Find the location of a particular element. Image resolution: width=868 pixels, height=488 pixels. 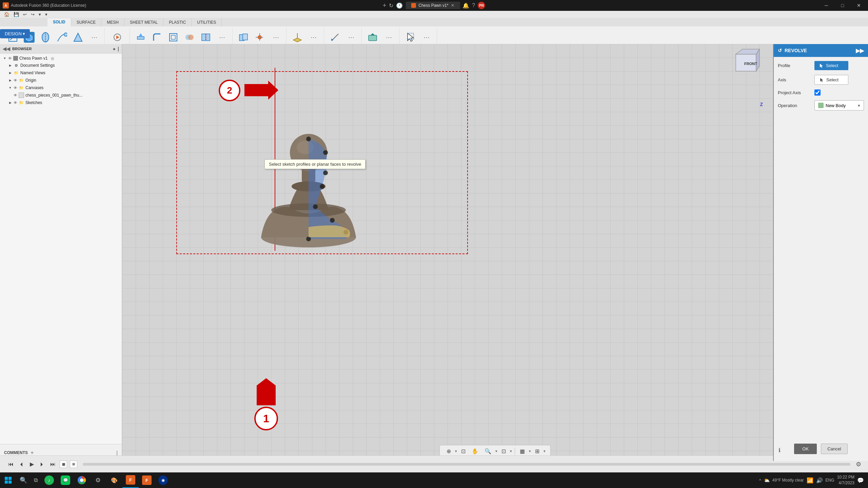

tree-item-root: ▼ 👁 Chess Pawn v1 ◎ is located at coordinates (61, 58).